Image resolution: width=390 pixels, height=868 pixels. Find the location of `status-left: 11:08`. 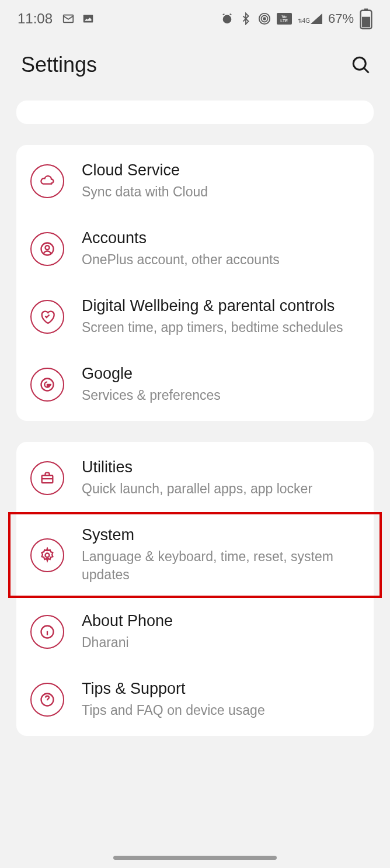

status-left: 11:08 is located at coordinates (56, 19).